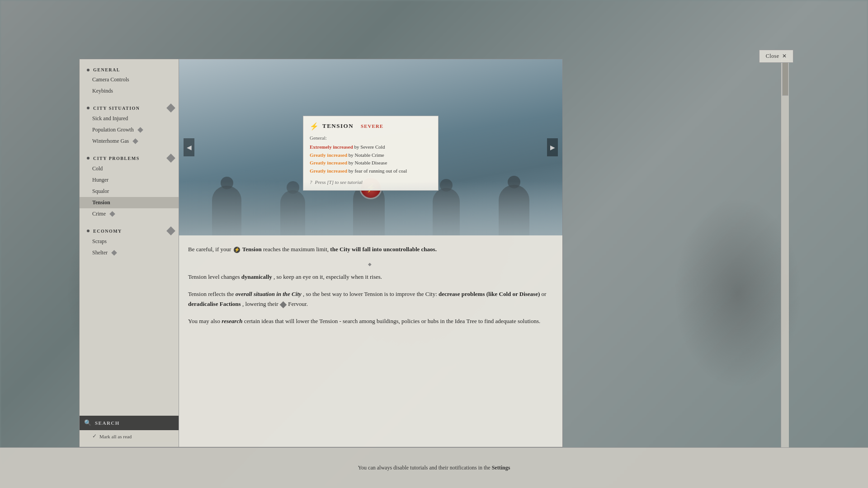  Describe the element at coordinates (129, 70) in the screenshot. I see `sidebar-section-general-header: GENERAL` at that location.